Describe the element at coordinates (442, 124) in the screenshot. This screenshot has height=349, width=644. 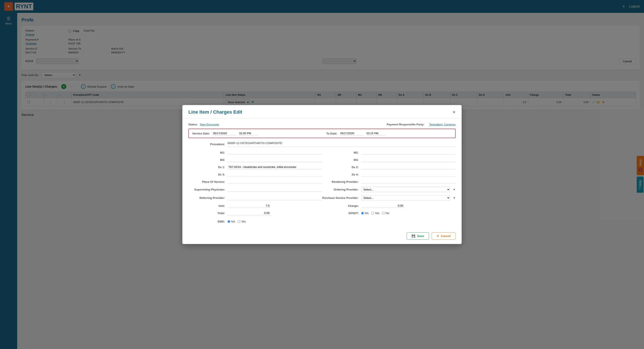
I see `payment-party-value: Testoatient, Cameron` at that location.